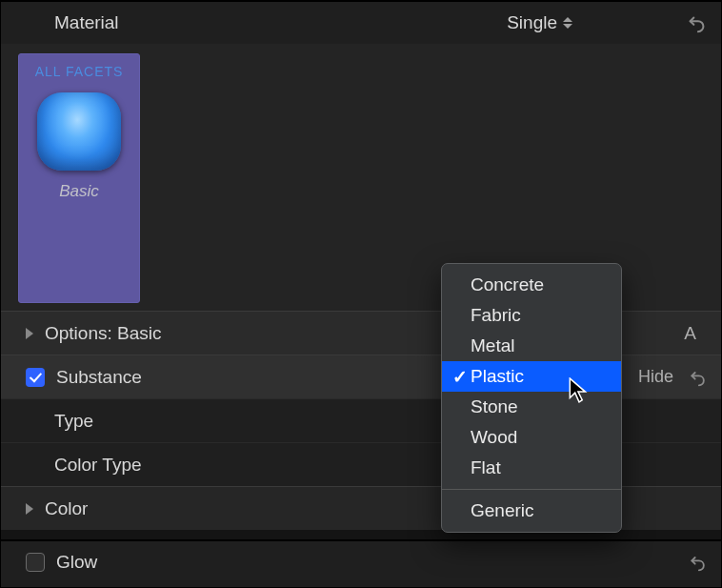 Image resolution: width=722 pixels, height=588 pixels. Describe the element at coordinates (531, 346) in the screenshot. I see `popup-item-metal: Metal` at that location.